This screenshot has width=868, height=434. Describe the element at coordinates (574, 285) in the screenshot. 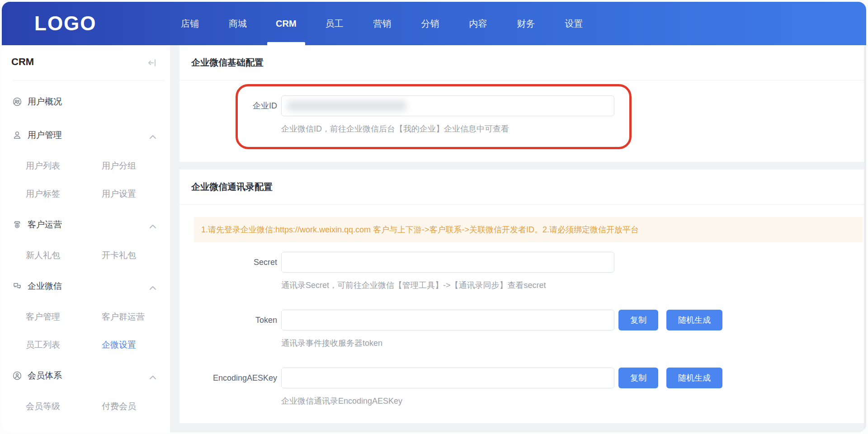

I see `form-help-text: 通讯录Secret，可前往企业微信【管理工具】->【通讯录同步】查看secret` at that location.